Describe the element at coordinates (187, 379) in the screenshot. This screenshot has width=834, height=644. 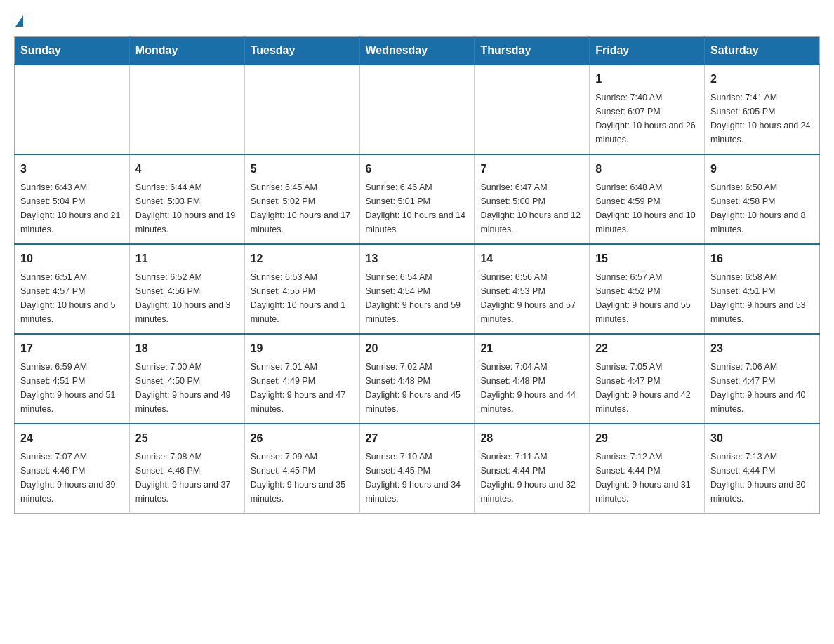
I see `day-cell: 18Sunrise: 7:00 AM Sunset: 4:50 PM Dayli…` at that location.